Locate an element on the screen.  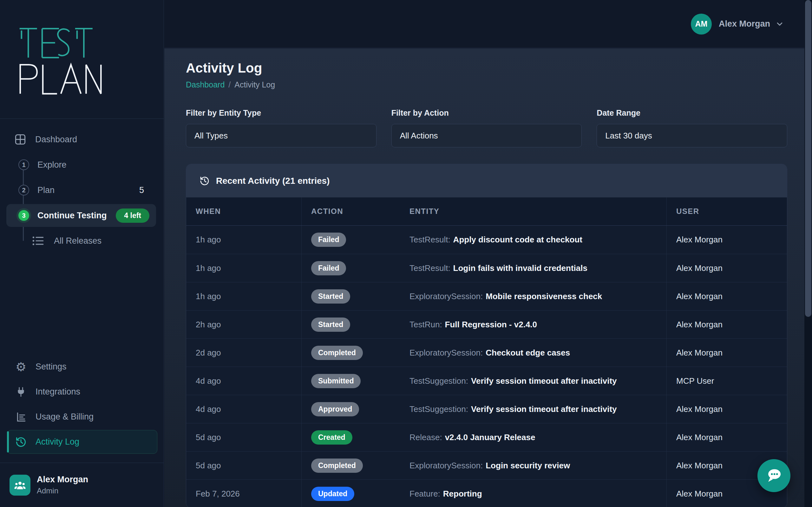
sidebar-item-explore: 1 Explore is located at coordinates (82, 165).